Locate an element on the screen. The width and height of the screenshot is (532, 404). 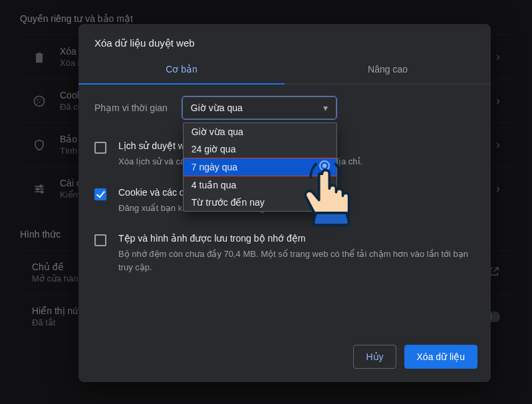
dropdown-option: Giờ vừa qua is located at coordinates (260, 132).